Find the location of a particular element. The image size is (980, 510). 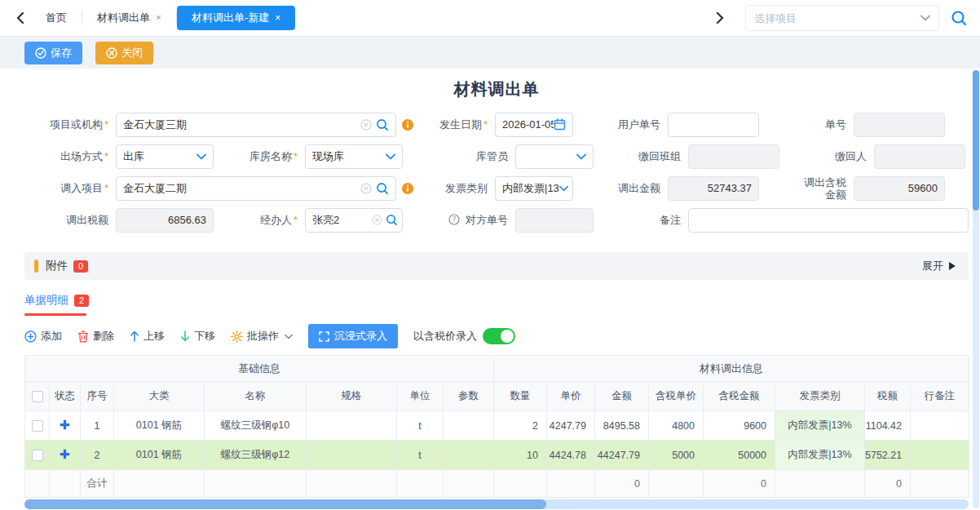

cell-tax: 5752.21 is located at coordinates (888, 455).